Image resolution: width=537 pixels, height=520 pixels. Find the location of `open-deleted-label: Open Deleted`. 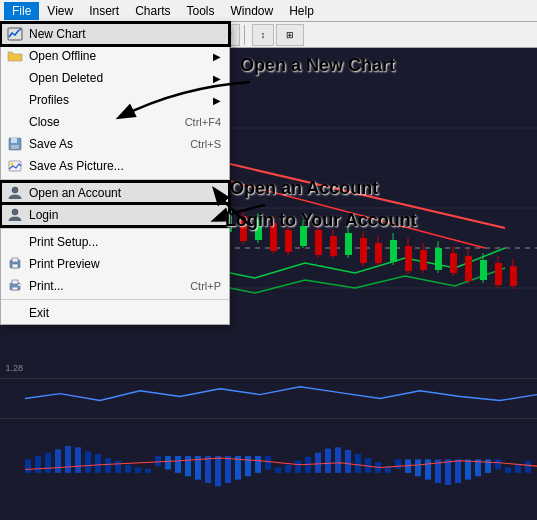

open-deleted-label: Open Deleted is located at coordinates (66, 78).